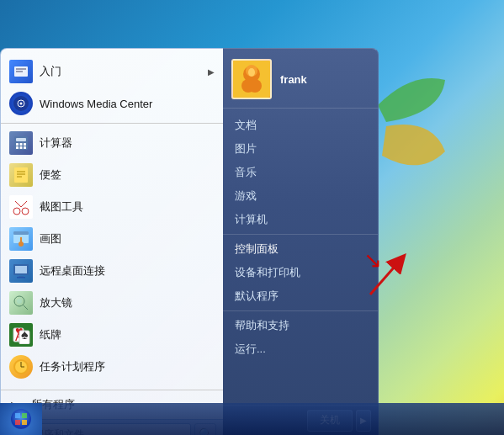  What do you see at coordinates (50, 239) in the screenshot?
I see `paint-label: 画图` at bounding box center [50, 239].